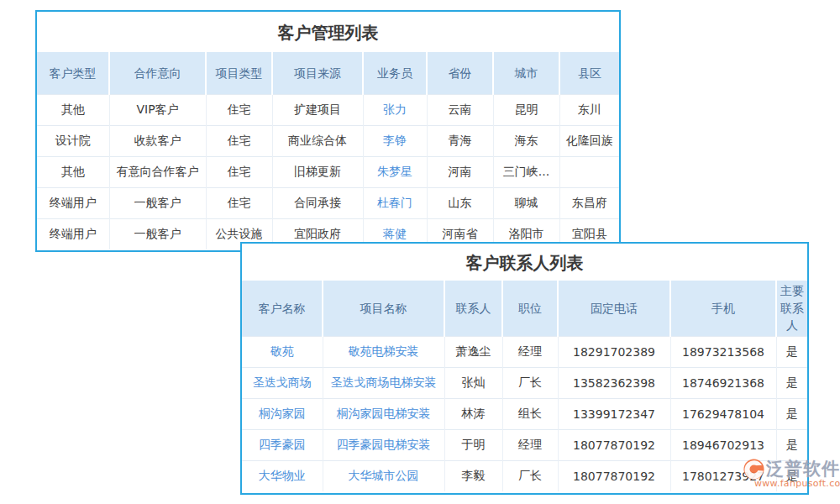  Describe the element at coordinates (282, 383) in the screenshot. I see `table-cell: 圣迭戈商场` at that location.